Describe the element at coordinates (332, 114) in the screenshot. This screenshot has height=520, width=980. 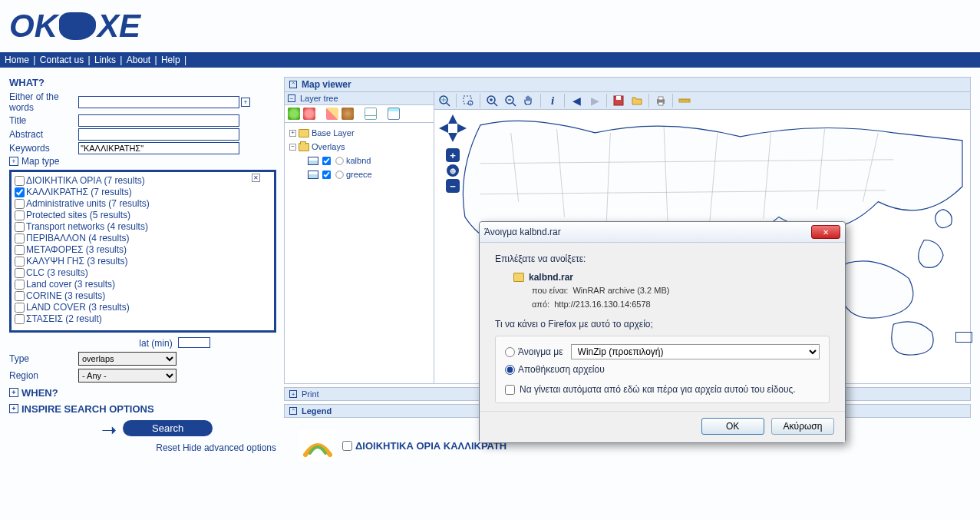
I see `style-icon` at that location.